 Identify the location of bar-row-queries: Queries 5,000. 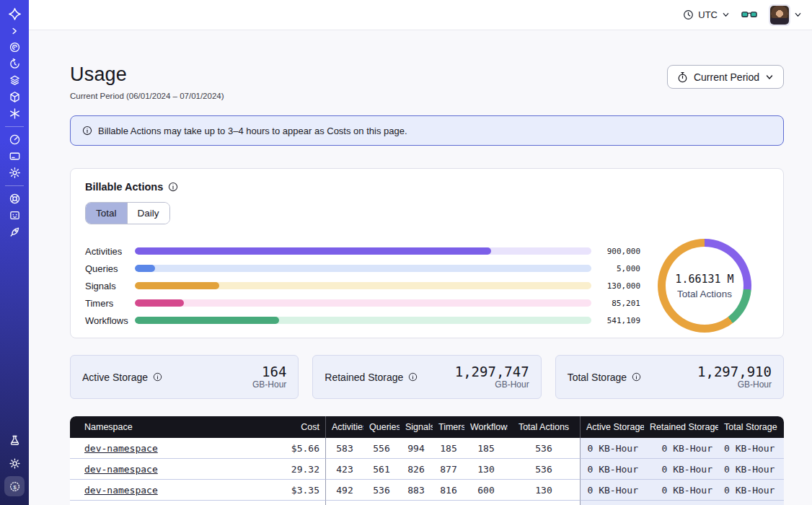
(363, 268).